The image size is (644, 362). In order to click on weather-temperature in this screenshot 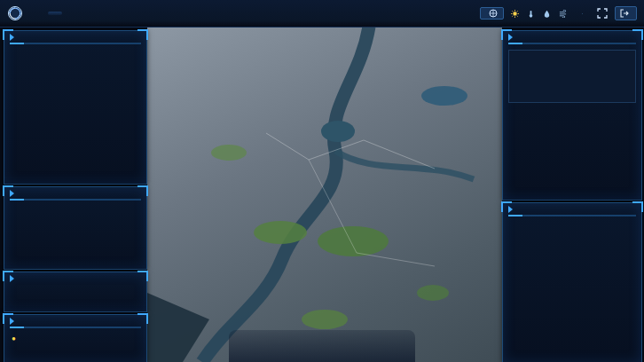, I will do `click(532, 14)`.